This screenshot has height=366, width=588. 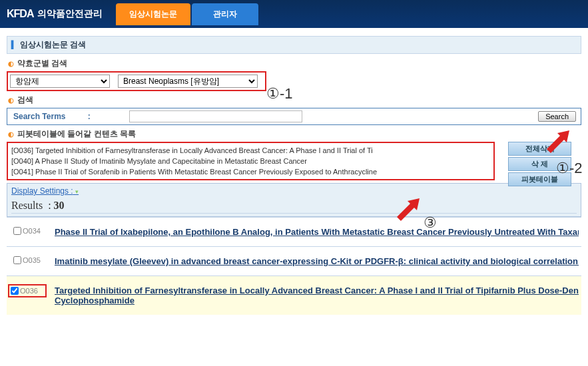 What do you see at coordinates (294, 64) in the screenshot?
I see `subsection-group-search: ◐ 약효군별 검색` at bounding box center [294, 64].